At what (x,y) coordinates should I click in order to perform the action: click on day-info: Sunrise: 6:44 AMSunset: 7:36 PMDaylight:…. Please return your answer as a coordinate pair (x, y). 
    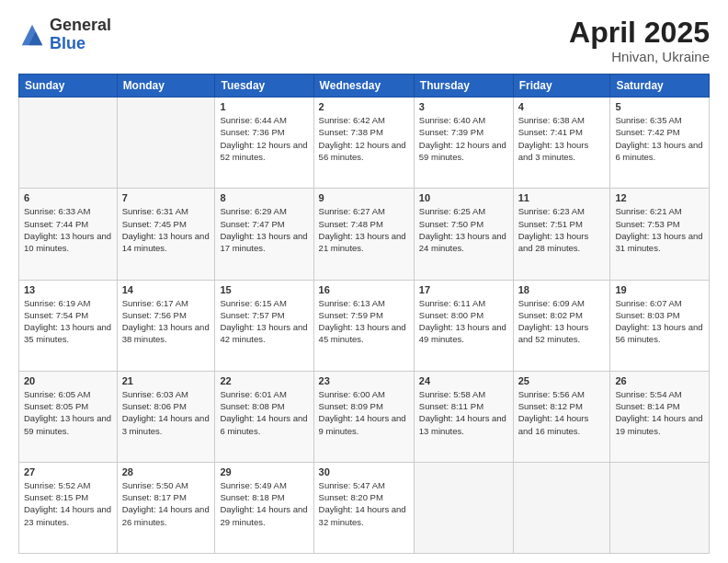
    Looking at the image, I should click on (264, 138).